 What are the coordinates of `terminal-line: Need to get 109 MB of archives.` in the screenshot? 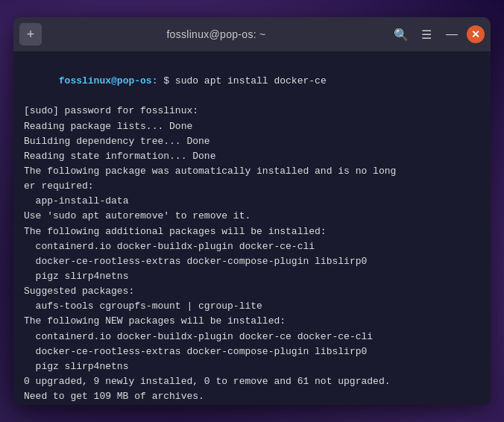 It's located at (252, 397).